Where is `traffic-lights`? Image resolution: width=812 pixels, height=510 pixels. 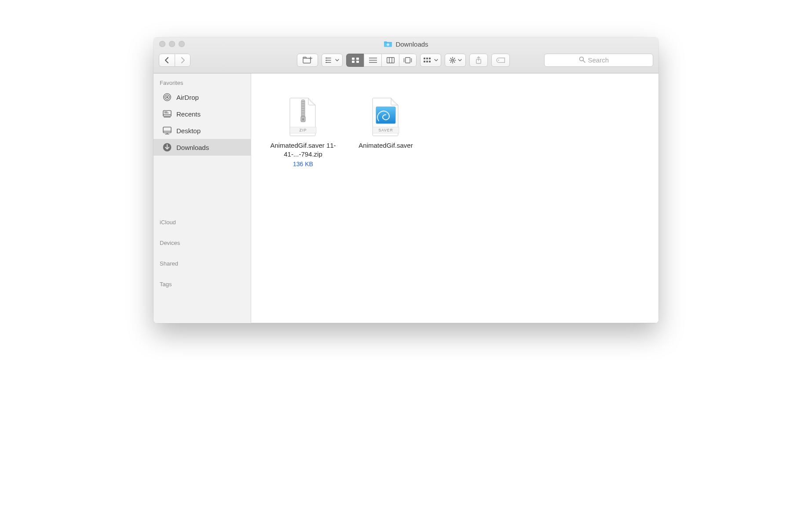
traffic-lights is located at coordinates (169, 44).